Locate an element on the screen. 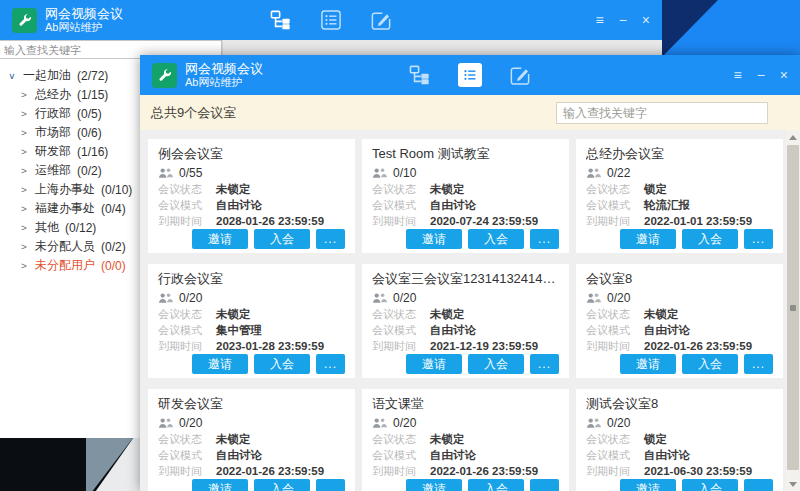 The width and height of the screenshot is (800, 491). app-titles: 网会视频会议 Ab网站维护 is located at coordinates (84, 20).